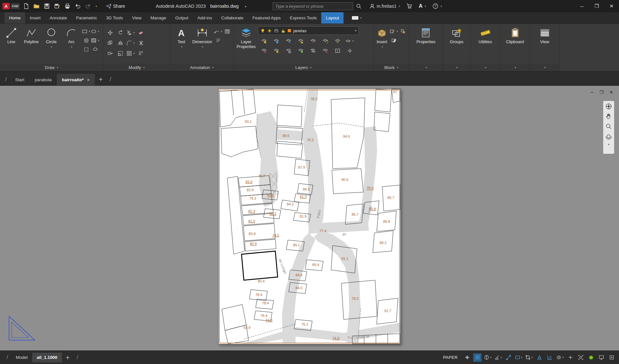 This screenshot has width=619, height=364. What do you see at coordinates (602, 92) in the screenshot?
I see `doc-restore-icon: ❐` at bounding box center [602, 92].